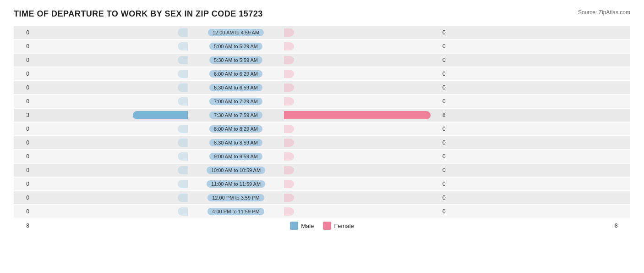  Describe the element at coordinates (322, 101) in the screenshot. I see `bar-row: 0 7:00 AM to 7:29 AM 0` at that location.